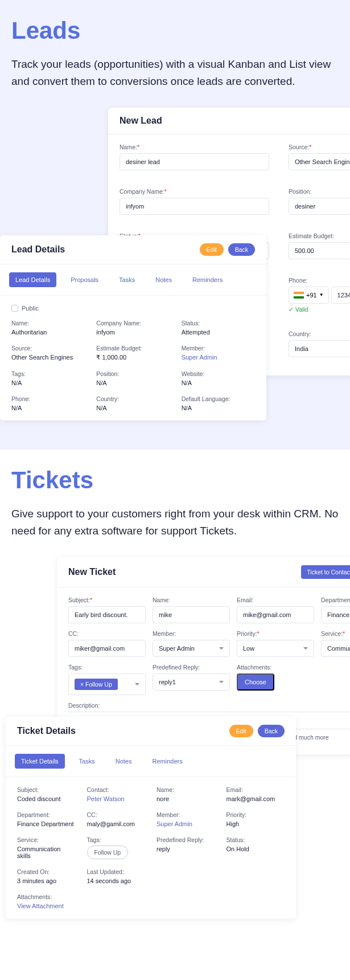 The width and height of the screenshot is (350, 980). I want to click on choose-button: Choose, so click(256, 682).